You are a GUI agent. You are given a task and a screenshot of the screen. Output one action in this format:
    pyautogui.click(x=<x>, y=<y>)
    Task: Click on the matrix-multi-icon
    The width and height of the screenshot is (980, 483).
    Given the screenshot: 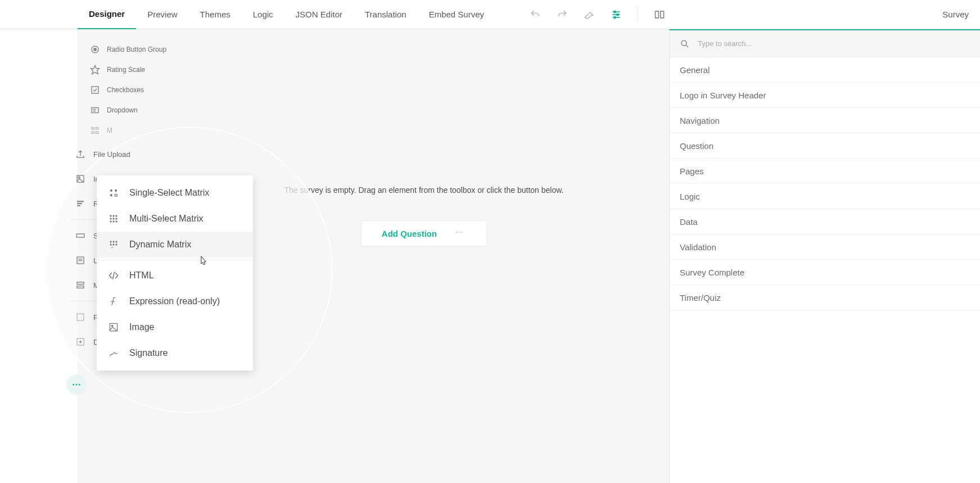 What is the action you would take?
    pyautogui.click(x=114, y=219)
    